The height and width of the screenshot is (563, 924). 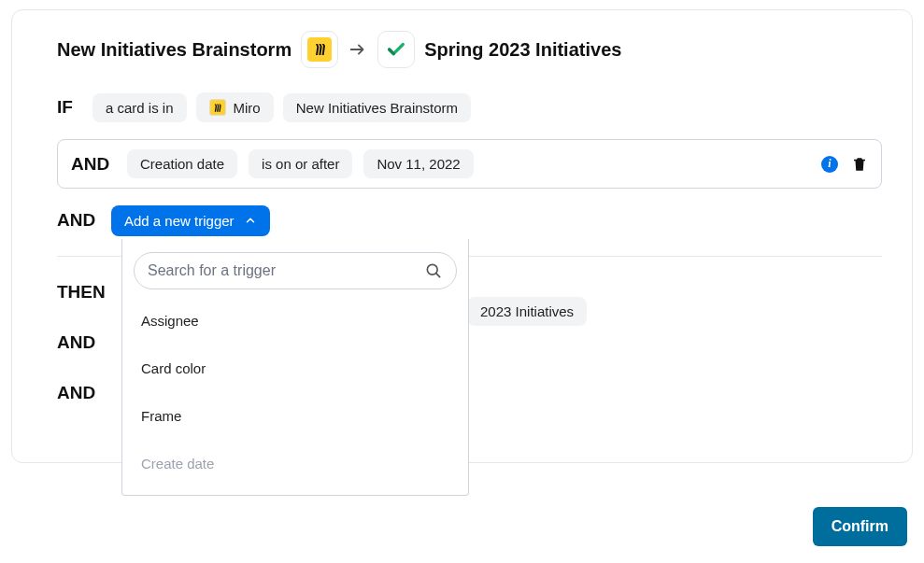 I want to click on row-actions: i, so click(x=845, y=164).